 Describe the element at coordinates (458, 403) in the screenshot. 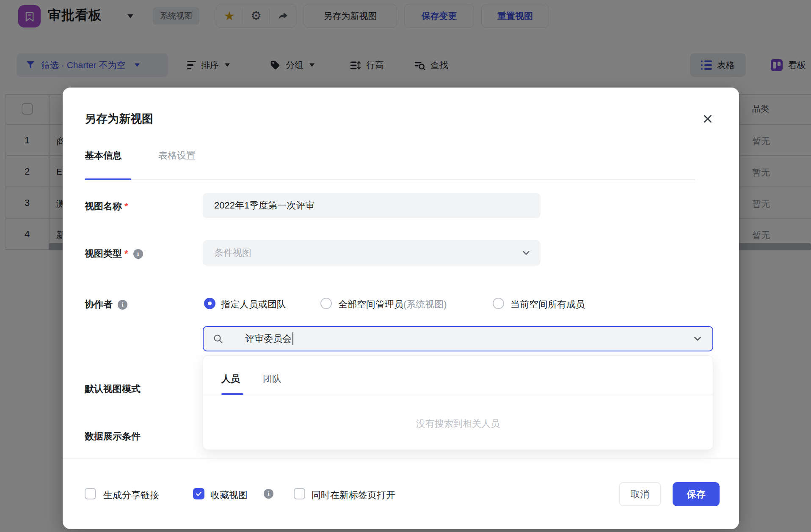

I see `member-search-dropdown: 人员 团队 没有搜索到相关人员` at that location.